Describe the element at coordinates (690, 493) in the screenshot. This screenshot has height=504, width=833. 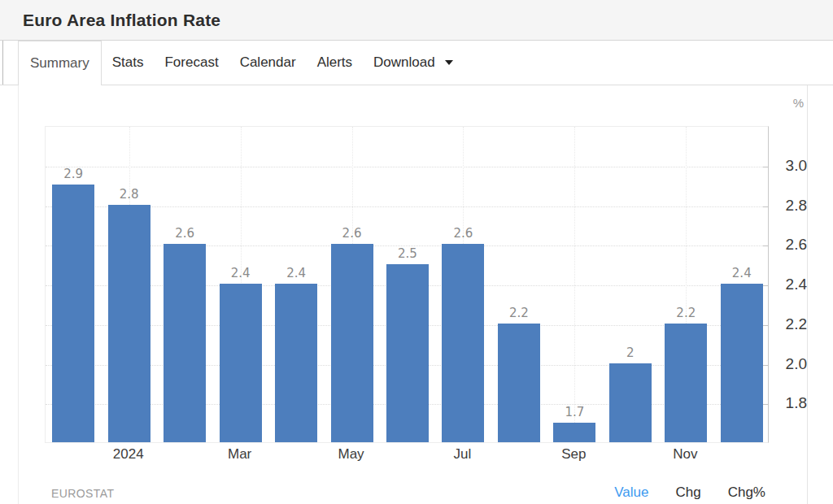
I see `chart-mode-links: Value Chg Chg%` at that location.